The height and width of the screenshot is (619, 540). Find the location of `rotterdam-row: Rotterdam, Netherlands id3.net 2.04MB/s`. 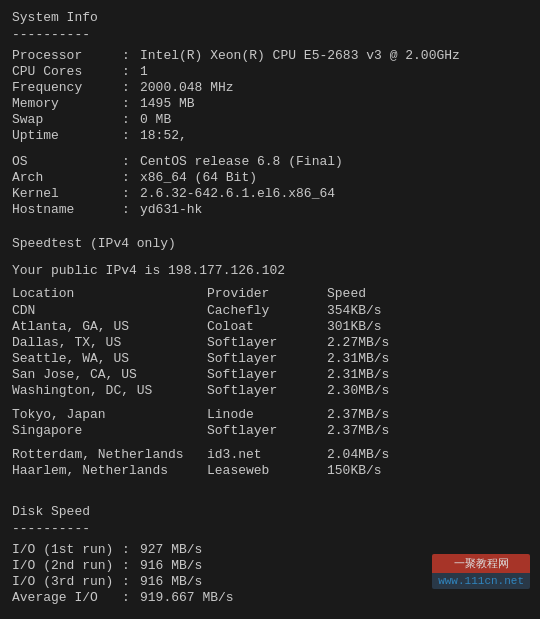

rotterdam-row: Rotterdam, Netherlands id3.net 2.04MB/s is located at coordinates (270, 454).